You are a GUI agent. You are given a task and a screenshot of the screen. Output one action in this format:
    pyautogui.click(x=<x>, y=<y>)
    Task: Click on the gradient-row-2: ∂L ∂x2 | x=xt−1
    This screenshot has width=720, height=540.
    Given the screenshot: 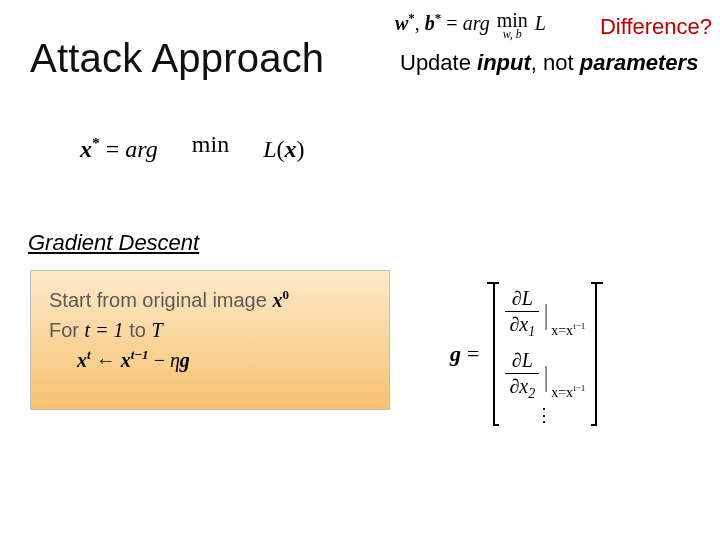 What is the action you would take?
    pyautogui.click(x=545, y=376)
    